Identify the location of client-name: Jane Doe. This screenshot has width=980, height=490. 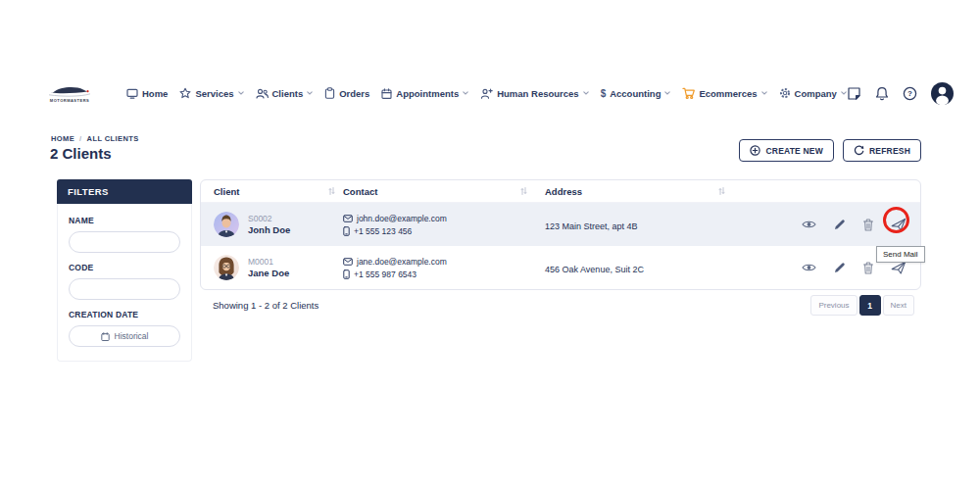
(269, 273).